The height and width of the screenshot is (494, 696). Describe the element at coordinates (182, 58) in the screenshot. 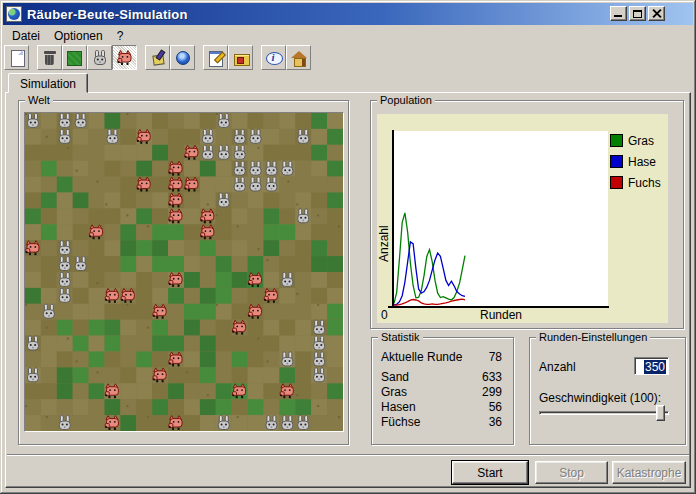

I see `toolbar-button-globe` at that location.